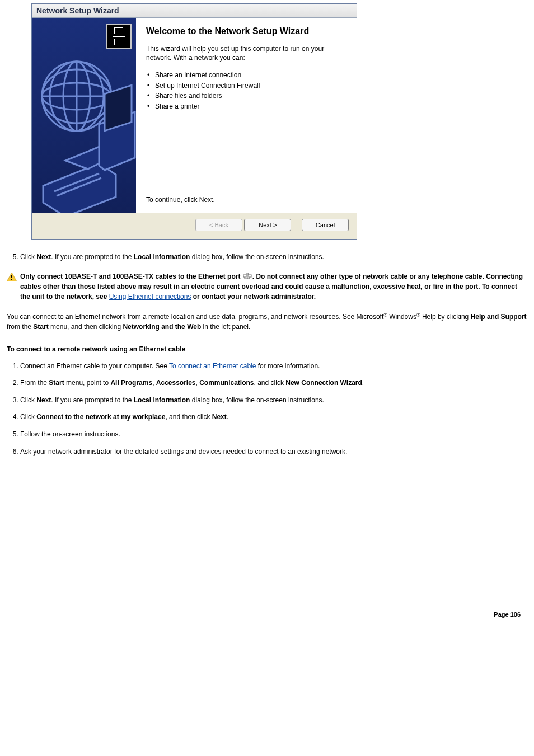  I want to click on ethernet-port-icon, so click(247, 276).